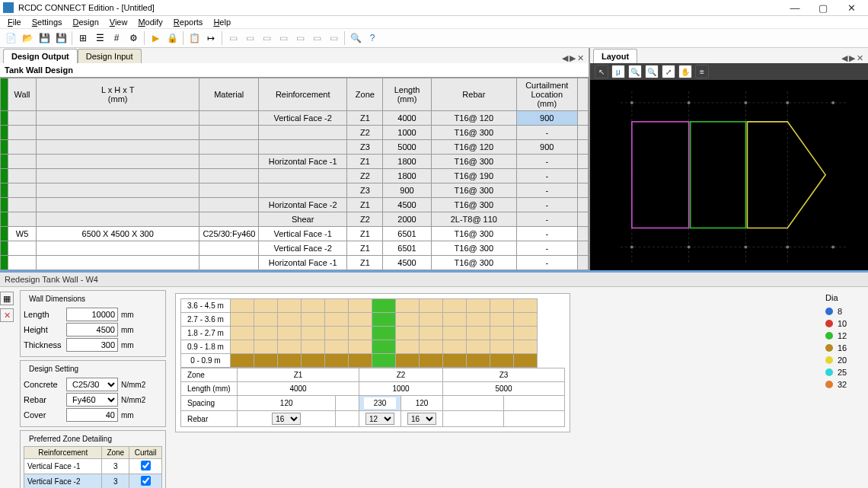  Describe the element at coordinates (83, 38) in the screenshot. I see `grid-icon: ⊞` at that location.